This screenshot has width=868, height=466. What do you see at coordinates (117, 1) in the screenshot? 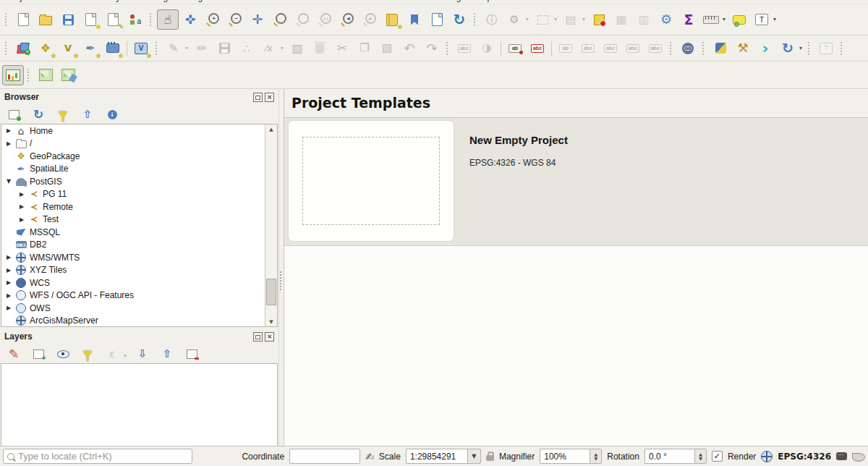
I see `menu-layer: Layer` at bounding box center [117, 1].